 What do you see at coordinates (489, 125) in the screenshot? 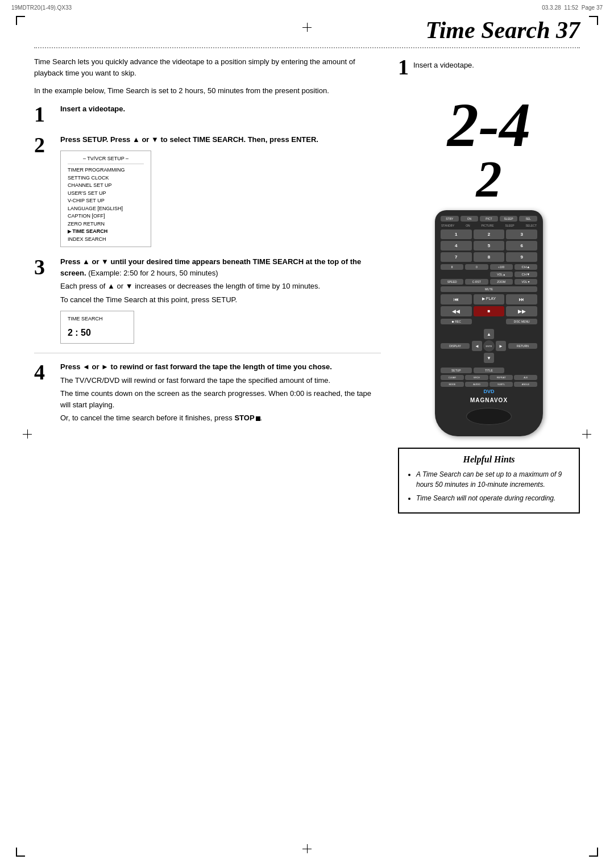
I see `big-overlay-numbers: 2-4` at bounding box center [489, 125].